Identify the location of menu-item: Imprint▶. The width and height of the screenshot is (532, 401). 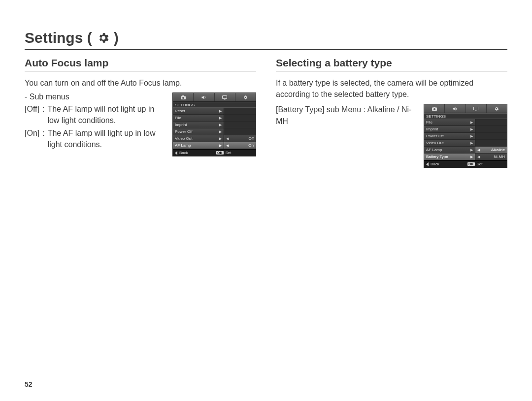
(198, 125).